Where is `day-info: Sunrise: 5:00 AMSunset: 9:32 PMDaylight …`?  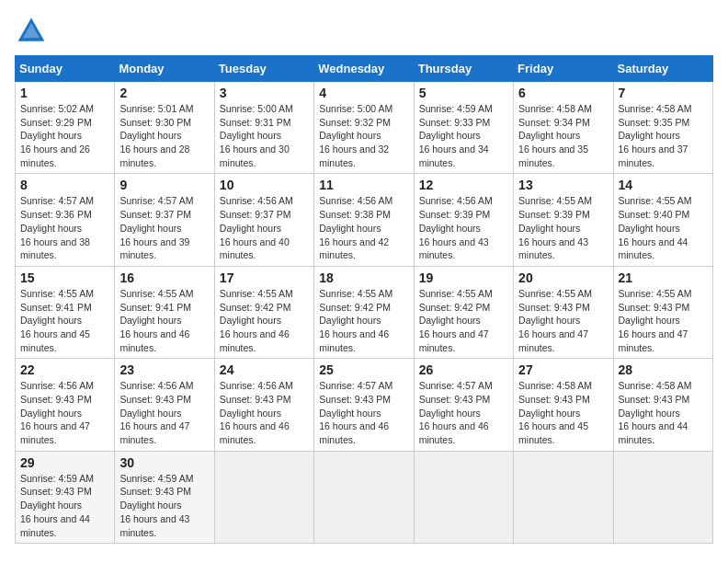 day-info: Sunrise: 5:00 AMSunset: 9:32 PMDaylight … is located at coordinates (364, 136).